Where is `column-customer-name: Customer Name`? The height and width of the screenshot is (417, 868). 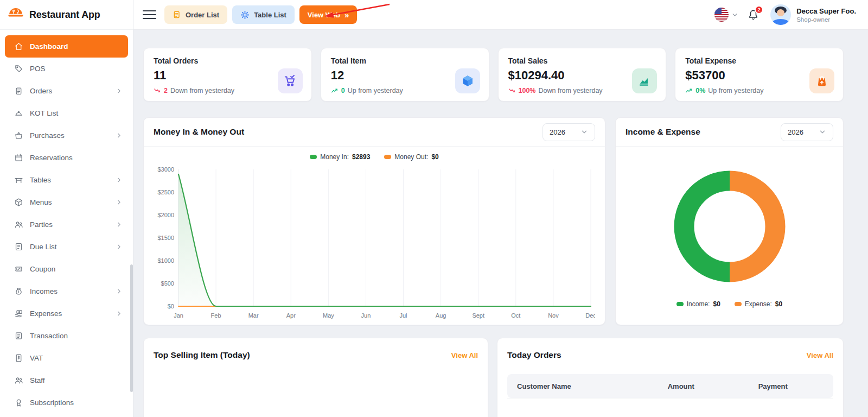
column-customer-name: Customer Name is located at coordinates (578, 387).